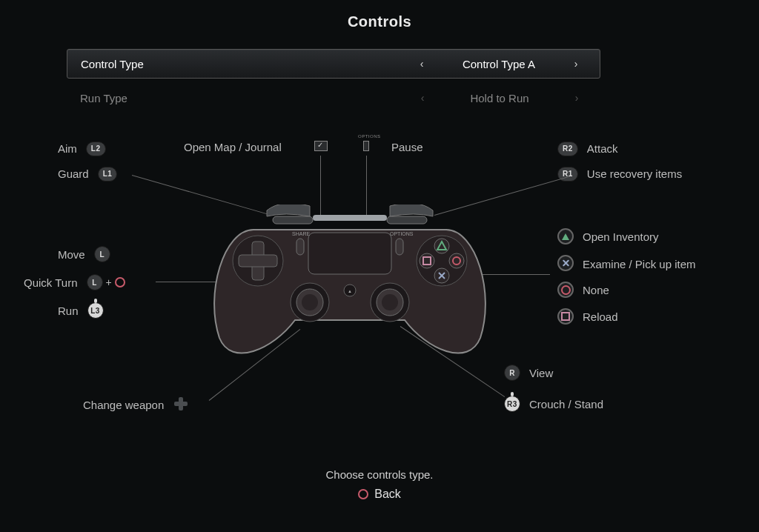 The height and width of the screenshot is (532, 759). What do you see at coordinates (502, 274) in the screenshot?
I see `line-face` at bounding box center [502, 274].